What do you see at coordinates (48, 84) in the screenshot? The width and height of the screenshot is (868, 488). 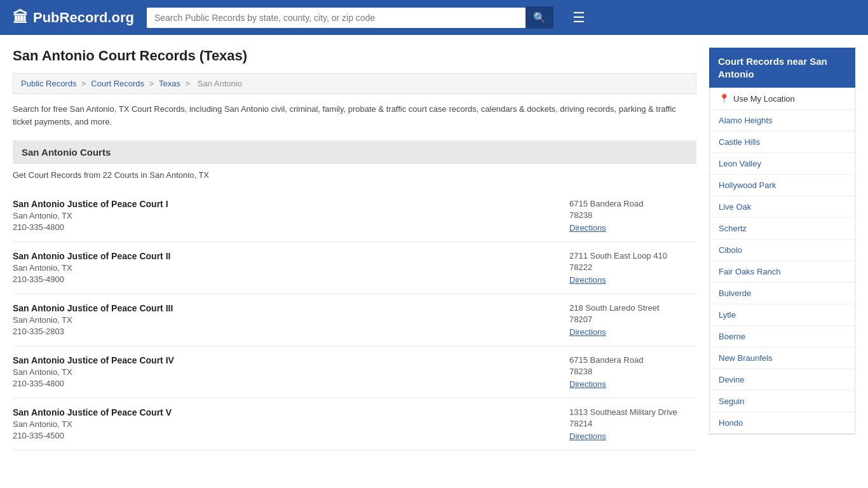 I see `breadcrumb-public-records: Public Records` at bounding box center [48, 84].